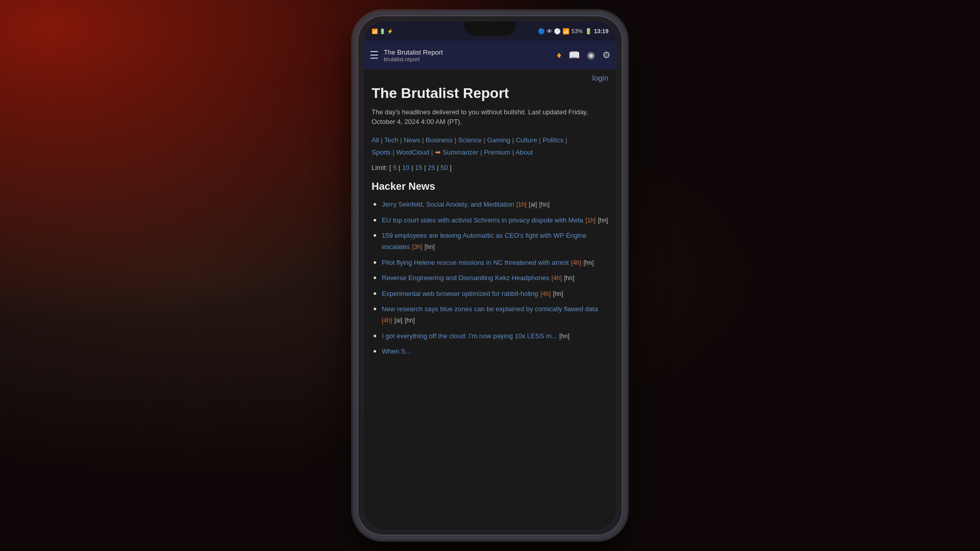 The width and height of the screenshot is (980, 551). I want to click on nav-premium: Premium, so click(497, 152).